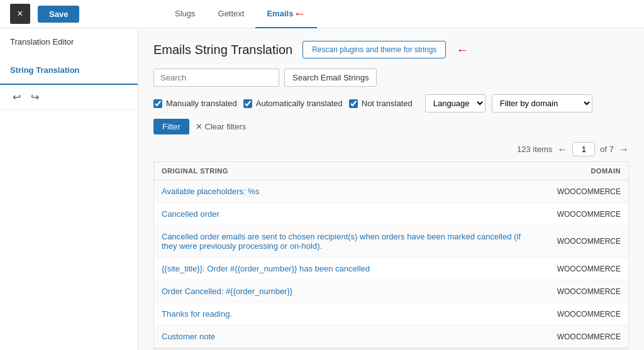  I want to click on string-cell: Order Cancelled: #{{order_number}}, so click(347, 292).